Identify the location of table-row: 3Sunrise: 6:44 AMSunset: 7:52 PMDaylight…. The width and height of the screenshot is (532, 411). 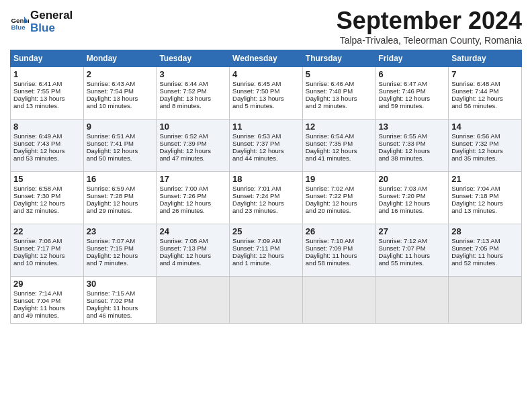
(193, 93).